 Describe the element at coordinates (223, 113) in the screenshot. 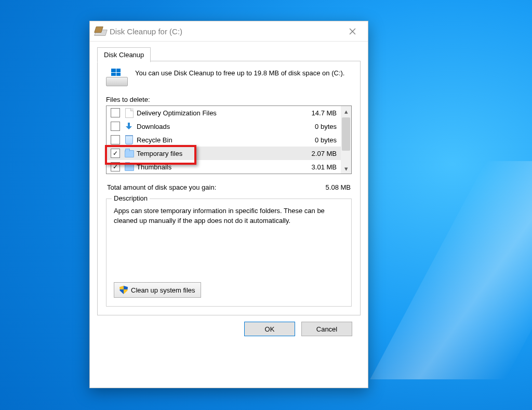

I see `list-item: Delivery Optimization Files14.7 MB` at that location.